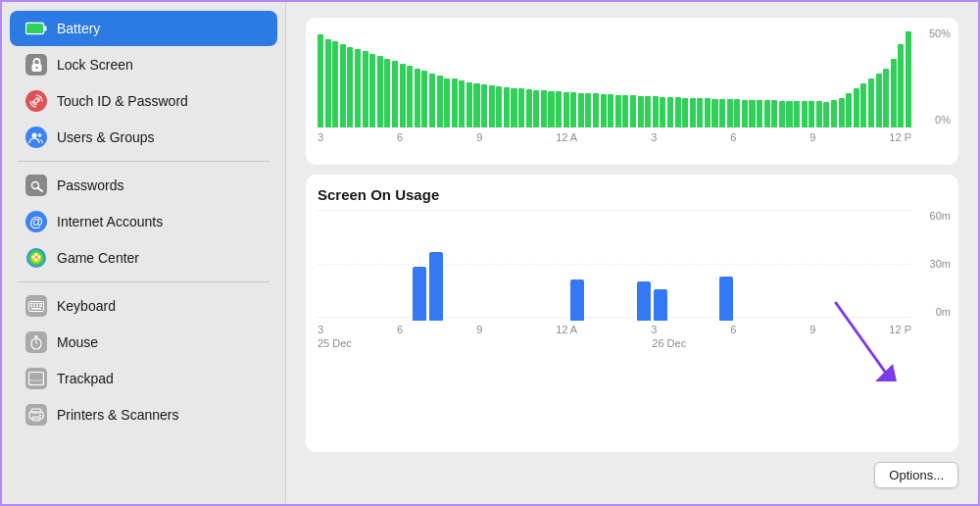 Image resolution: width=980 pixels, height=506 pixels. I want to click on sidebar-item-internet-accounts-label: Internet Accounts, so click(110, 222).